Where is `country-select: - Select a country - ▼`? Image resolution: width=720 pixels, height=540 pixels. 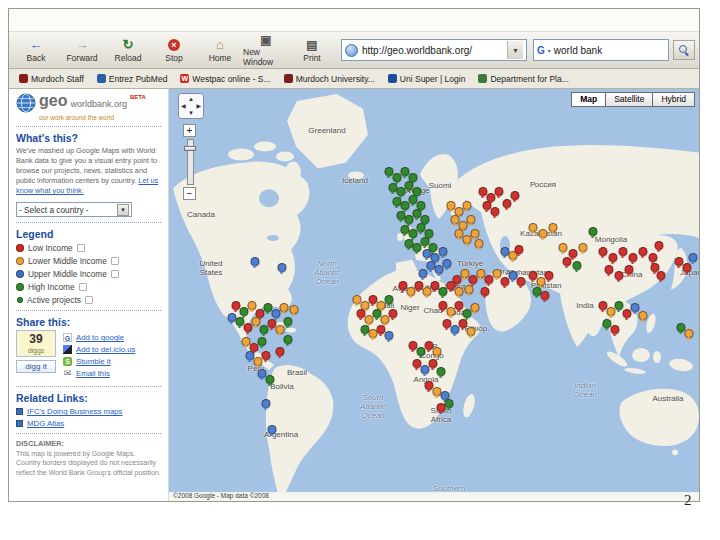 country-select: - Select a country - ▼ is located at coordinates (74, 210).